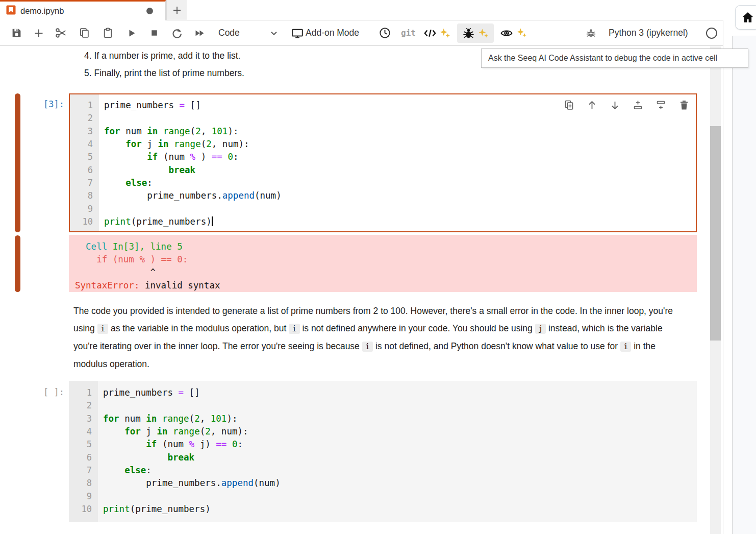  Describe the element at coordinates (513, 33) in the screenshot. I see `ai-review-button` at that location.